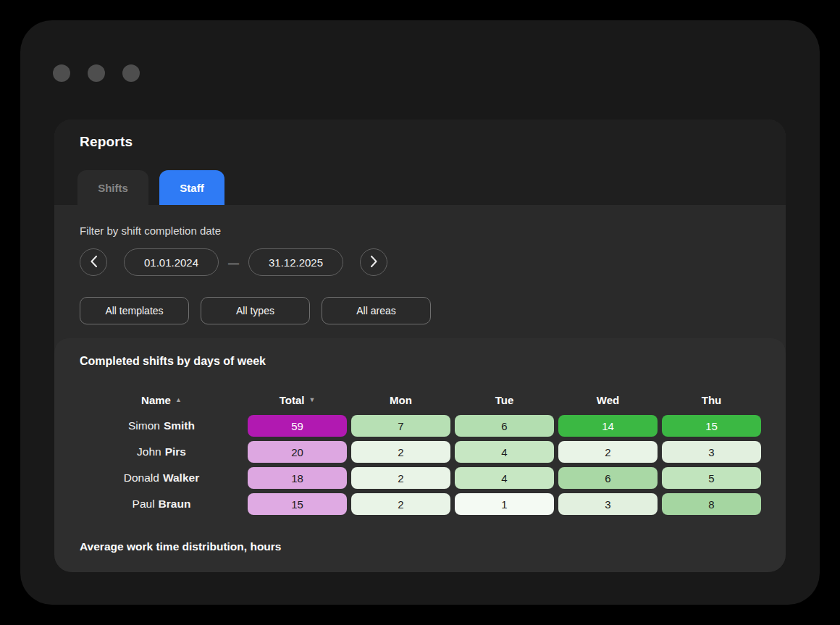 The image size is (840, 625). I want to click on staff-name: Paul Braun, so click(161, 504).